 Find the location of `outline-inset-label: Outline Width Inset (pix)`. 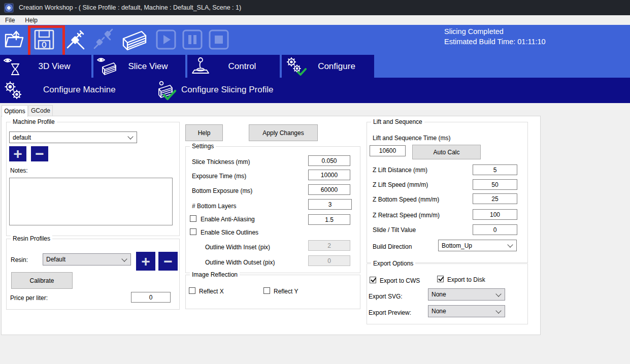

outline-inset-label: Outline Width Inset (pix) is located at coordinates (238, 247).